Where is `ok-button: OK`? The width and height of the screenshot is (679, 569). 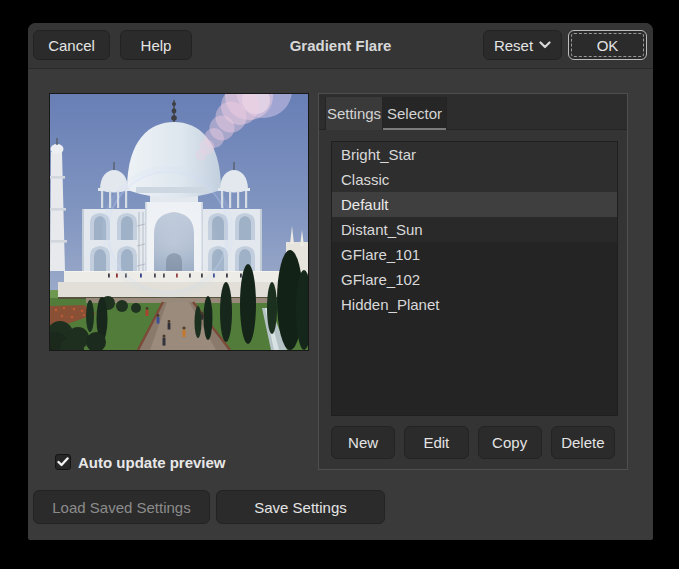
ok-button: OK is located at coordinates (608, 45).